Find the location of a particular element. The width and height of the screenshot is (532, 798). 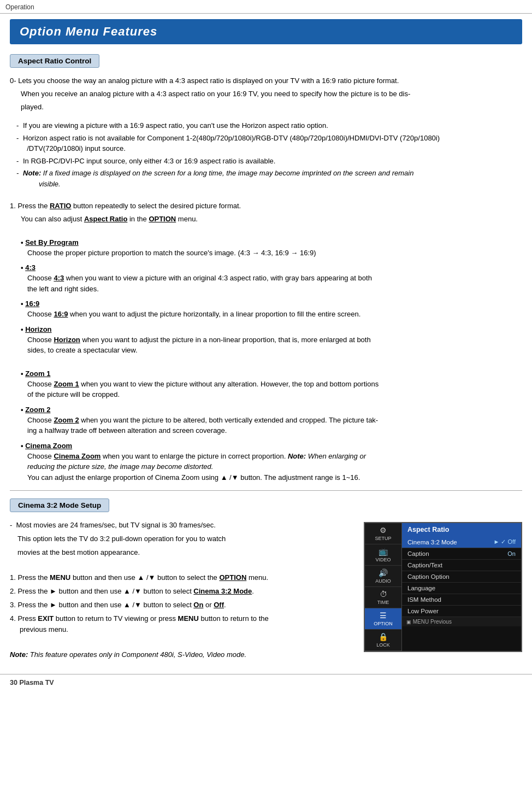

section-divider is located at coordinates (266, 491).